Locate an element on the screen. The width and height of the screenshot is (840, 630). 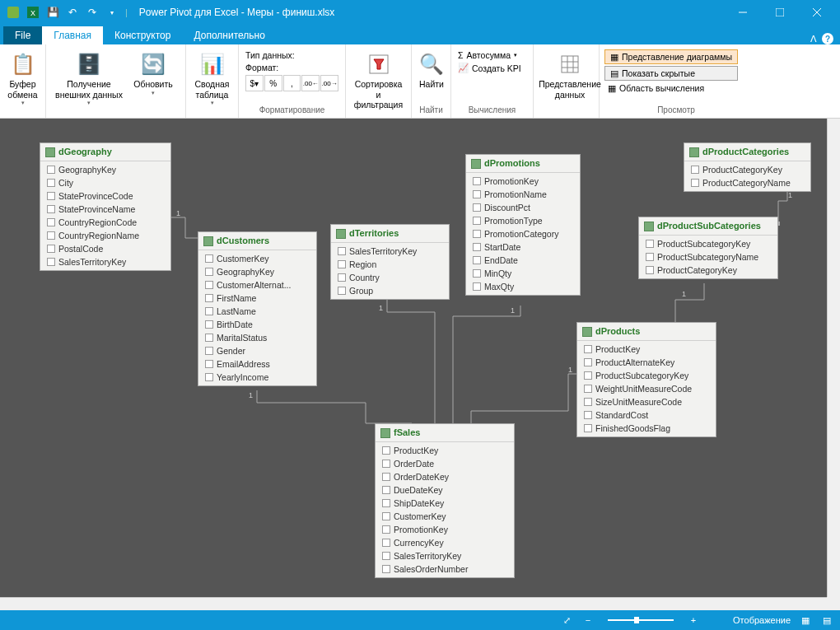
fit-icon: ⤢ is located at coordinates (567, 620).